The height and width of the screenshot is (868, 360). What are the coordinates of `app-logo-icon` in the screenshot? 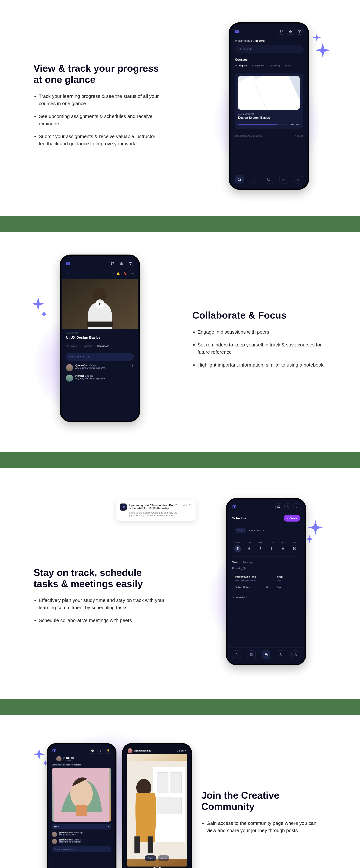 It's located at (54, 751).